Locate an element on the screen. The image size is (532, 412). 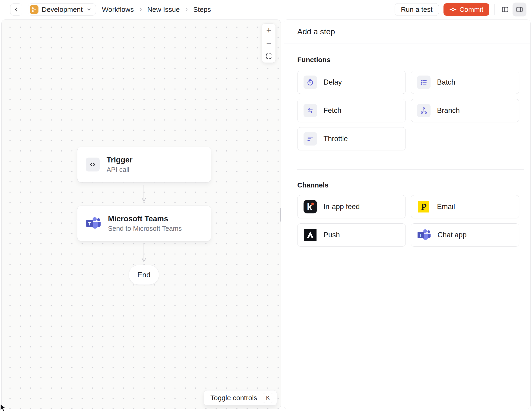
breadcrumb-steps: Steps is located at coordinates (202, 10).